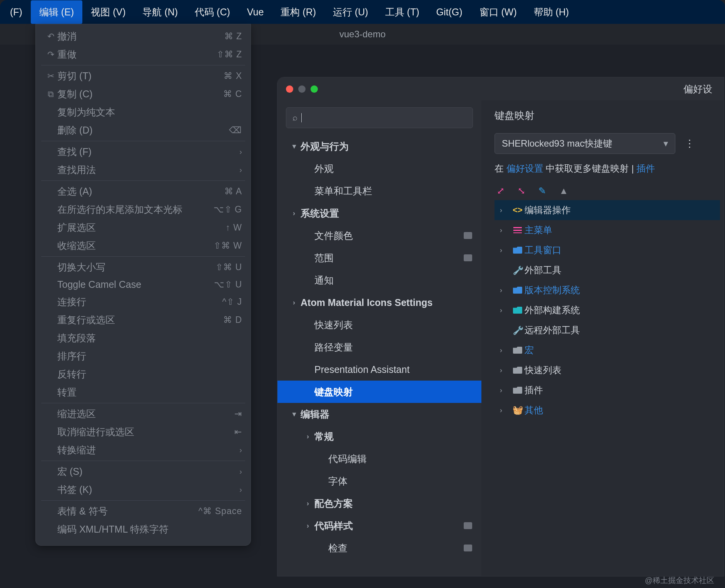 Image resolution: width=725 pixels, height=588 pixels. Describe the element at coordinates (143, 302) in the screenshot. I see `edit-menu-item: 连接行^⇧ J` at that location.